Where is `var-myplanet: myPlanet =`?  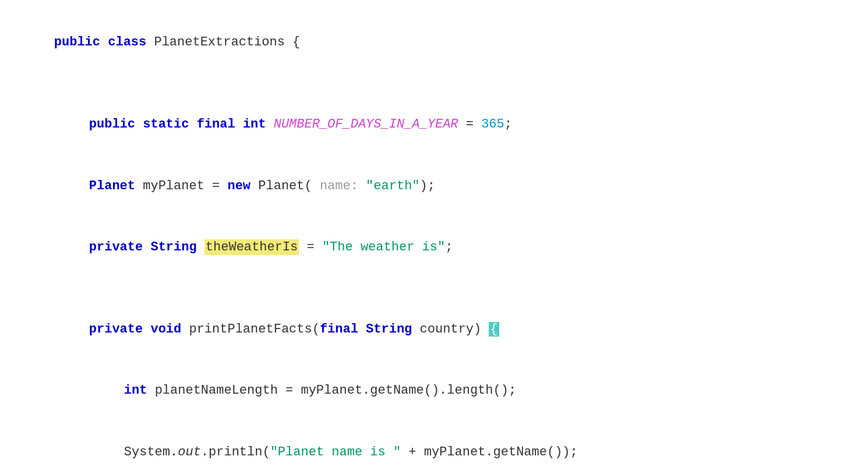 var-myplanet: myPlanet = is located at coordinates (185, 186).